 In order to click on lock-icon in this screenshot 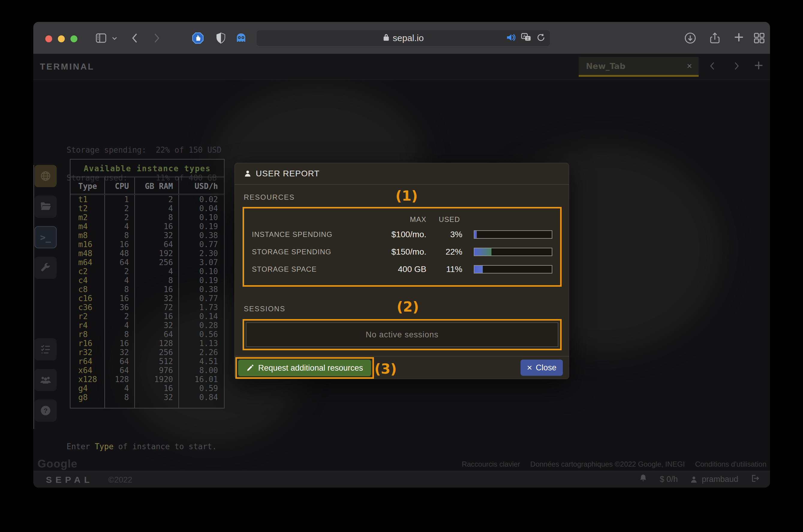, I will do `click(386, 38)`.